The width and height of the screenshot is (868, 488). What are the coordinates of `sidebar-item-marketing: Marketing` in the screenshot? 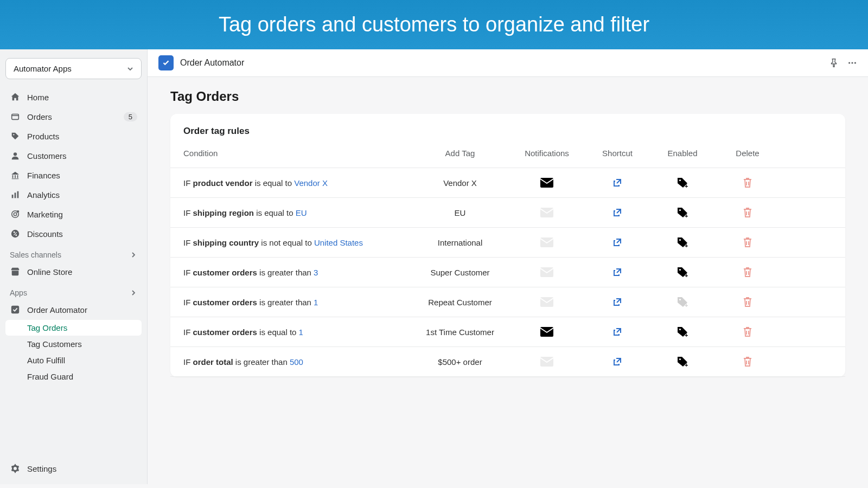 It's located at (74, 214).